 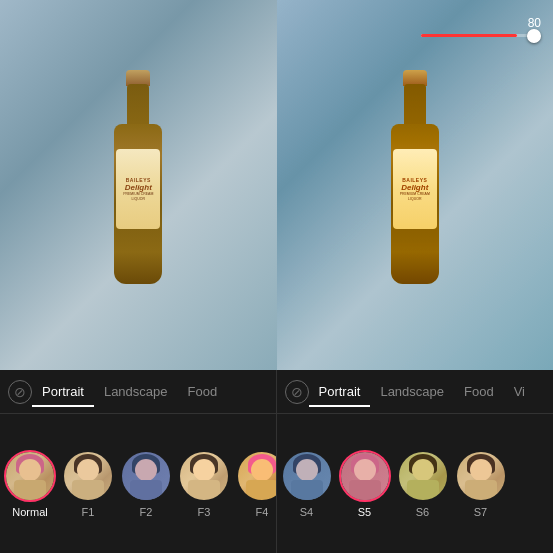 I want to click on tab-portrait-left: Portrait, so click(x=63, y=392).